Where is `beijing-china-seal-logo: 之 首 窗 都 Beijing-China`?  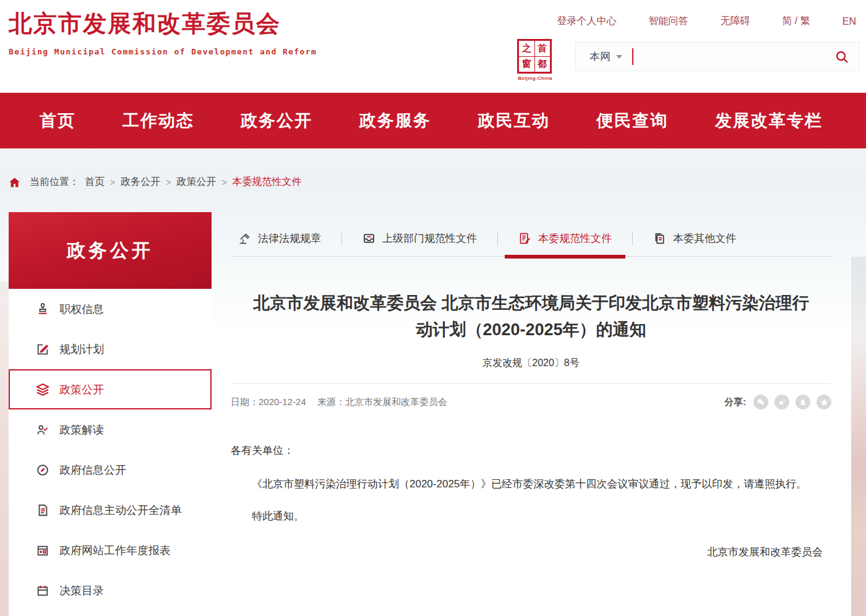
beijing-china-seal-logo: 之 首 窗 都 Beijing-China is located at coordinates (535, 60).